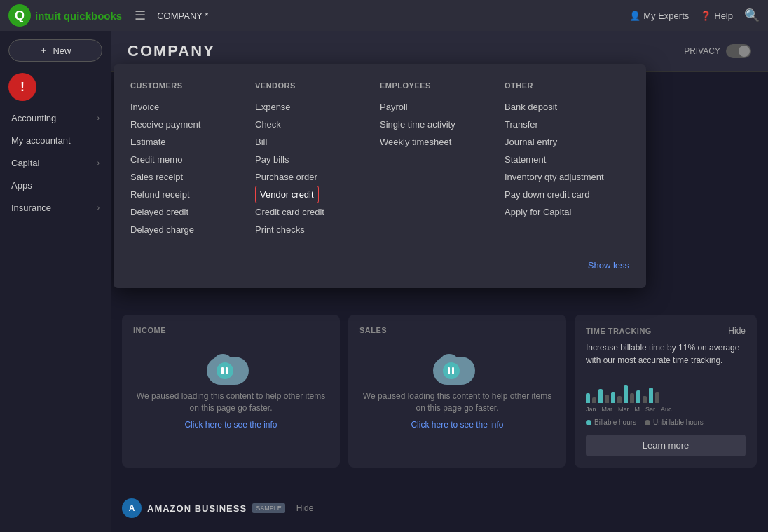  Describe the element at coordinates (20, 15) in the screenshot. I see `svg-text: Q` at that location.